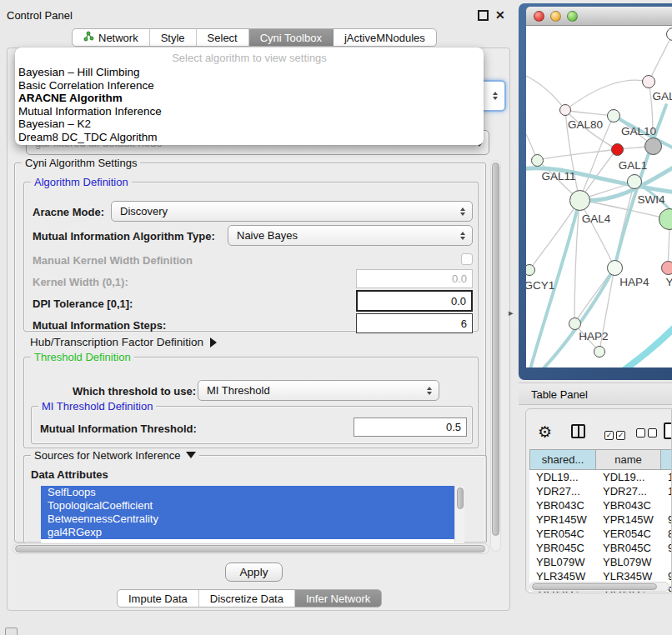  Describe the element at coordinates (249, 97) in the screenshot. I see `algorithm-dropdown-popup: Select algorithm to view settings Bayesi…` at that location.